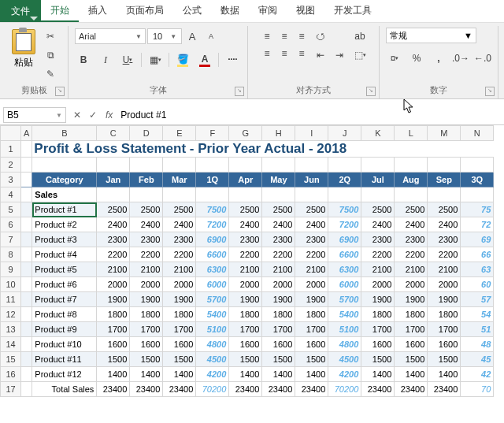 The height and width of the screenshot is (423, 504). What do you see at coordinates (411, 180) in the screenshot?
I see `table-header-cell: Aug` at bounding box center [411, 180].